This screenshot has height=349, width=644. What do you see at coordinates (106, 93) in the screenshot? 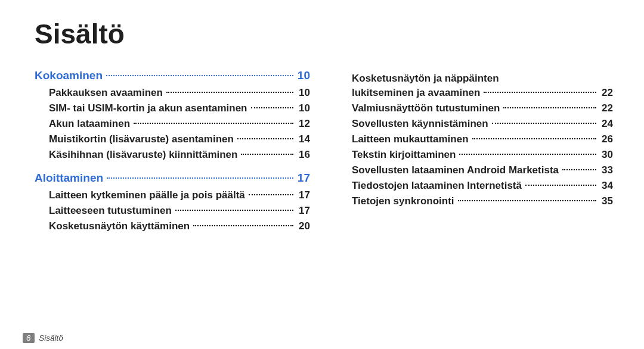
I see `toc-label: Pakkauksen avaaminen` at bounding box center [106, 93].